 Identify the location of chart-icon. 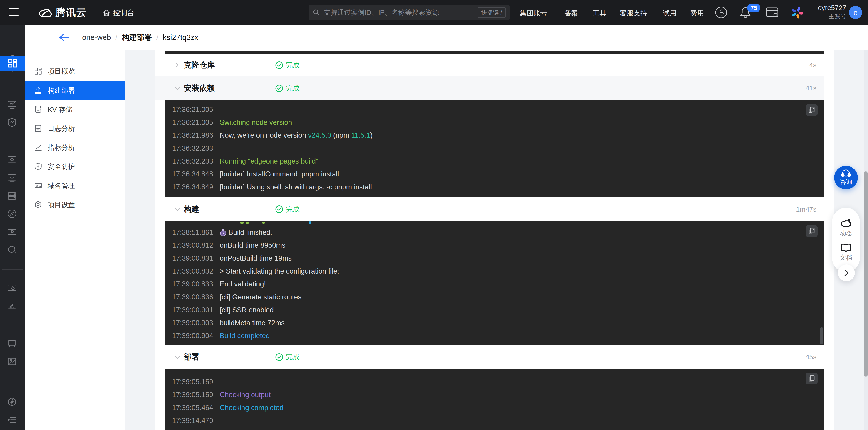
(38, 147).